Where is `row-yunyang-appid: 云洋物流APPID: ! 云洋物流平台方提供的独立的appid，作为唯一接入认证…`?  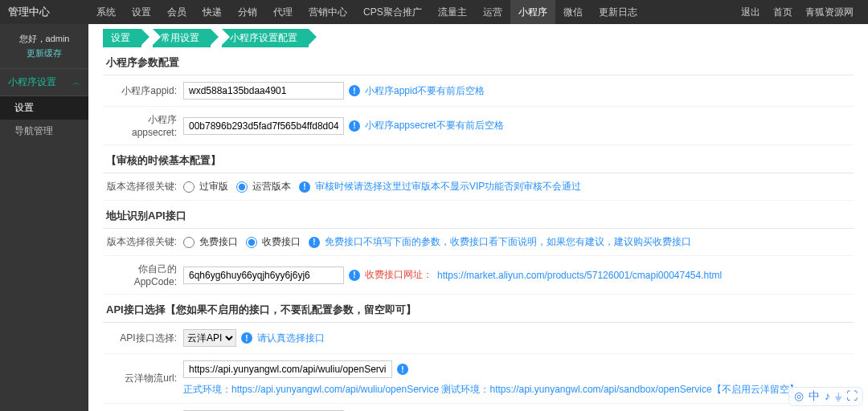 row-yunyang-appid: 云洋物流APPID: ! 云洋物流平台方提供的独立的appid，作为唯一接入认证… is located at coordinates (478, 408).